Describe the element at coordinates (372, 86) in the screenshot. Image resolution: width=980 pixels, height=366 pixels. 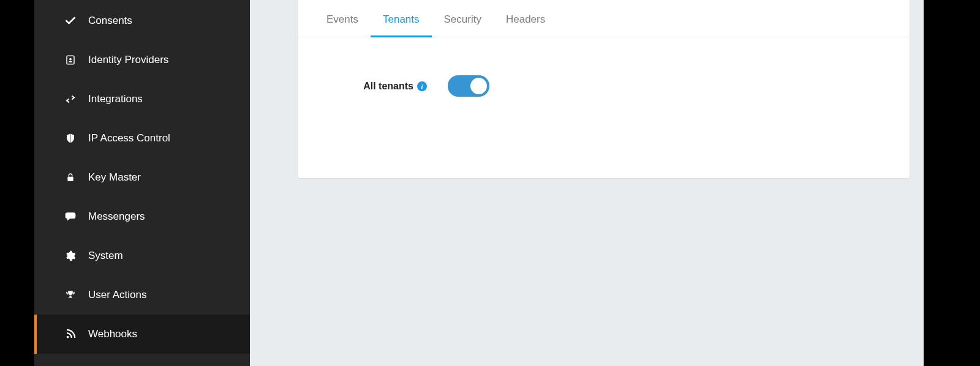
I see `all-tenants-label-wrap: All tenants i` at that location.